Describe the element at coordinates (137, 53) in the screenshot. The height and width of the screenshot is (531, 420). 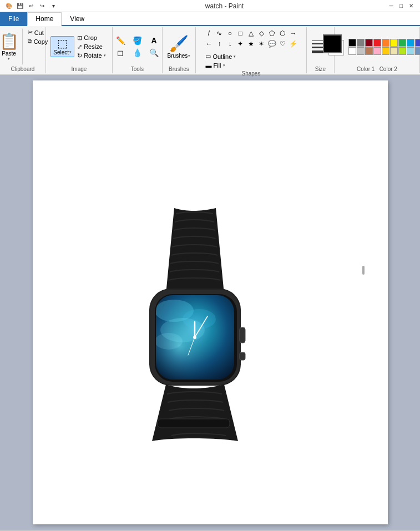
I see `color-picker-button: 💧` at that location.